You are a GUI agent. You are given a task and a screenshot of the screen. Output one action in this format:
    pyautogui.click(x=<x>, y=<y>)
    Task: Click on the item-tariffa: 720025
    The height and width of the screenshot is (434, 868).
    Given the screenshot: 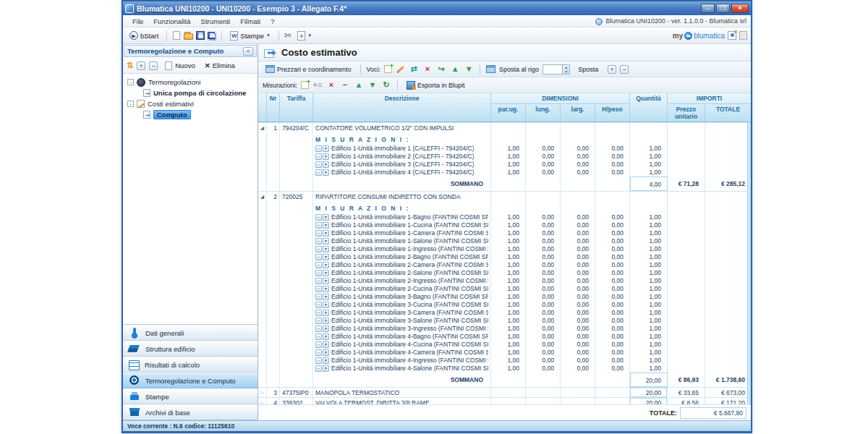 What is the action you would take?
    pyautogui.click(x=297, y=197)
    